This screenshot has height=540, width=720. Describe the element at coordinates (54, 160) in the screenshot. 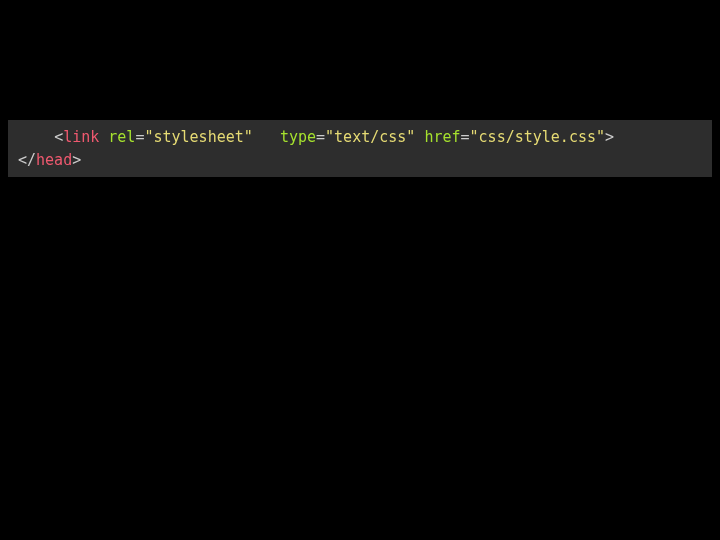

I see `tag-head: head` at that location.